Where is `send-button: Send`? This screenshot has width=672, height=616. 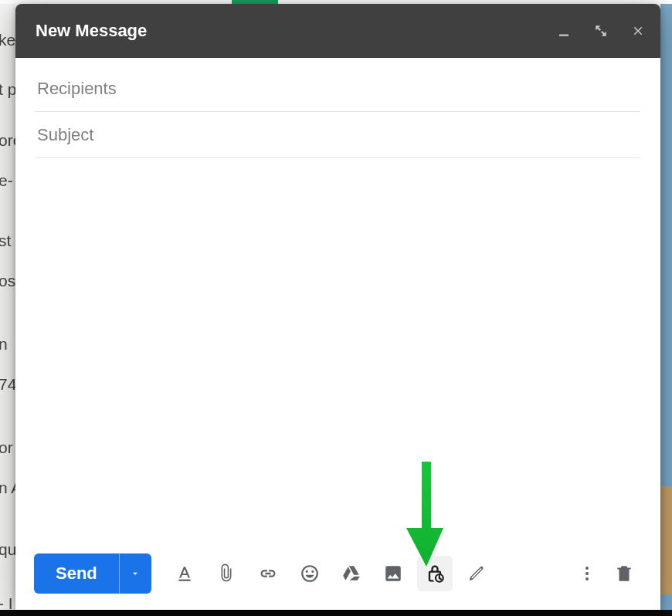 send-button: Send is located at coordinates (76, 574).